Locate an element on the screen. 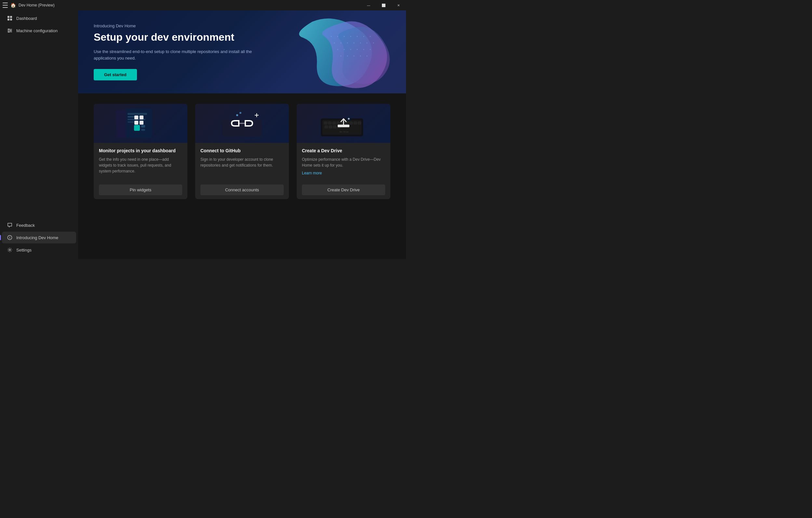 The image size is (812, 518). dashboard-card-footer: Pin widgets is located at coordinates (141, 190).